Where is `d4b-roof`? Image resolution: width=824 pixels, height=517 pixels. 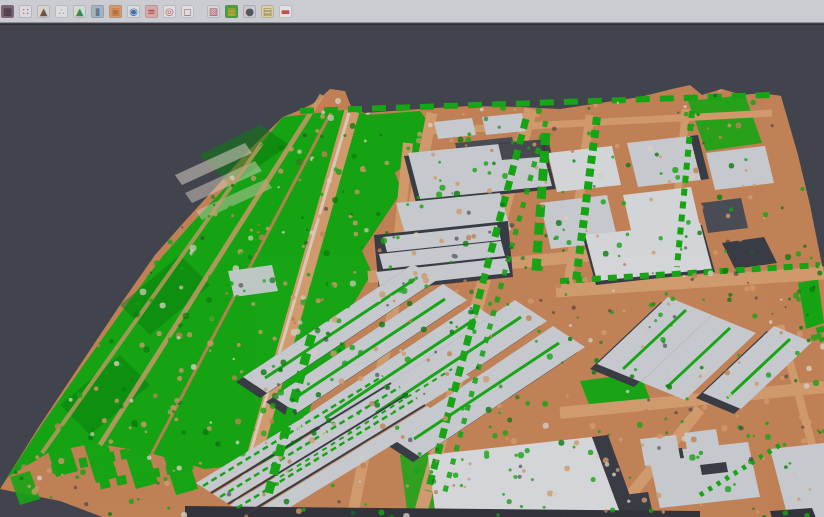 d4b-roof is located at coordinates (702, 444).